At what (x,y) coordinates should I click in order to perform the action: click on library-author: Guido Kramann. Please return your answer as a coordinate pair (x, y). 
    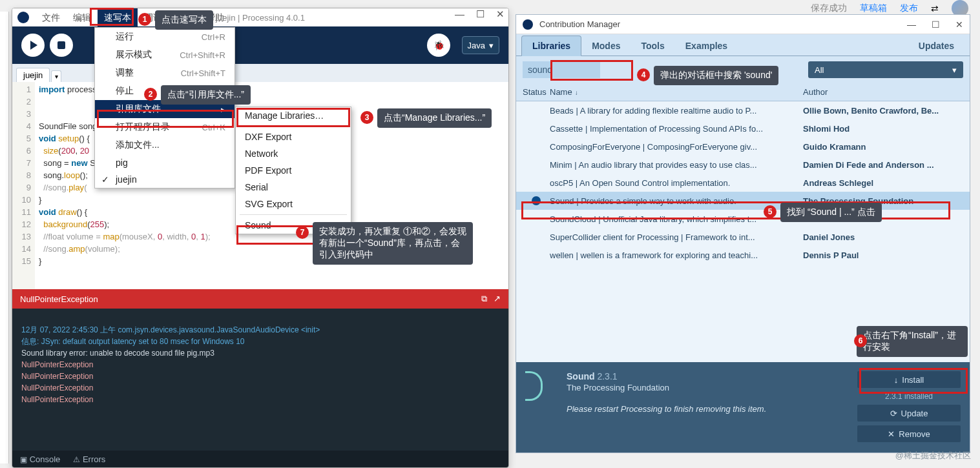
    Looking at the image, I should click on (883, 147).